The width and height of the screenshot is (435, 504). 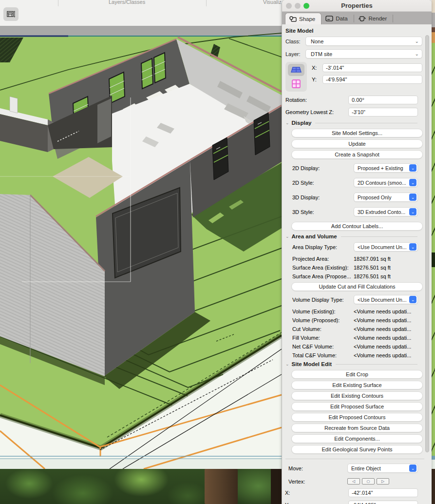 I want to click on update-button: Update, so click(x=357, y=144).